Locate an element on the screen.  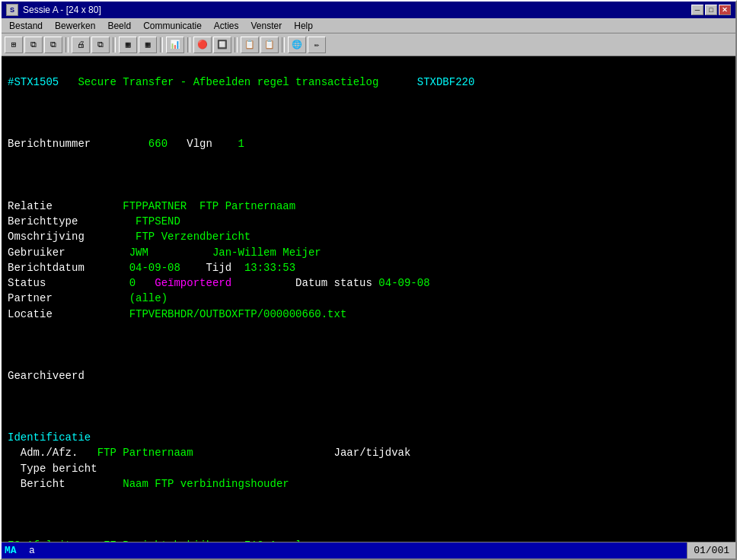
val-omschrijving: FTP Verzendbericht is located at coordinates (193, 237).